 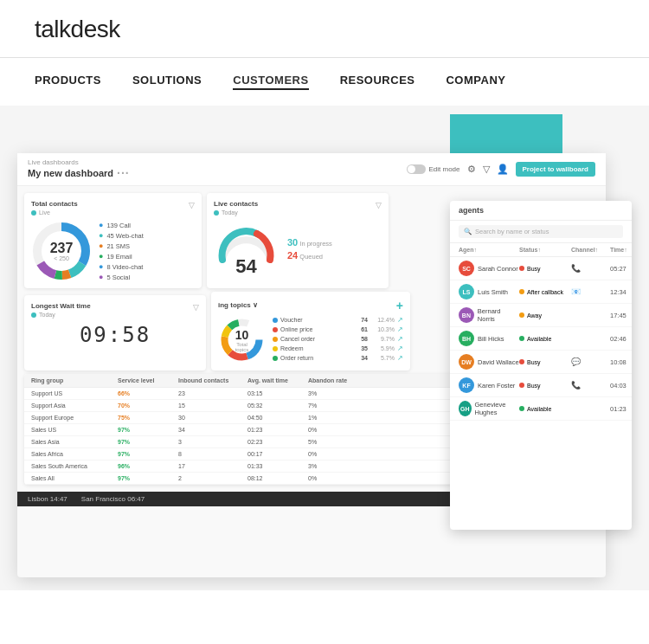 What do you see at coordinates (541, 362) in the screenshot?
I see `agent-row: DW David Wallace Busy 💬 10:08` at bounding box center [541, 362].